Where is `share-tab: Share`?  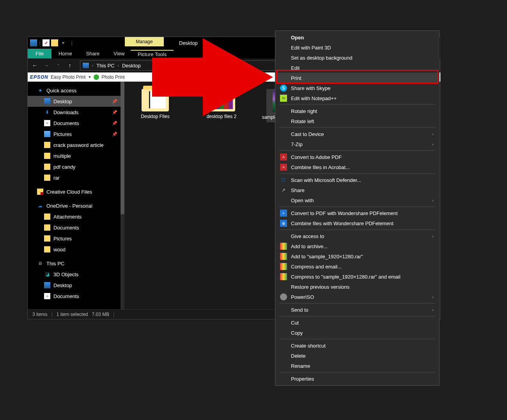
share-tab: Share is located at coordinates (93, 54).